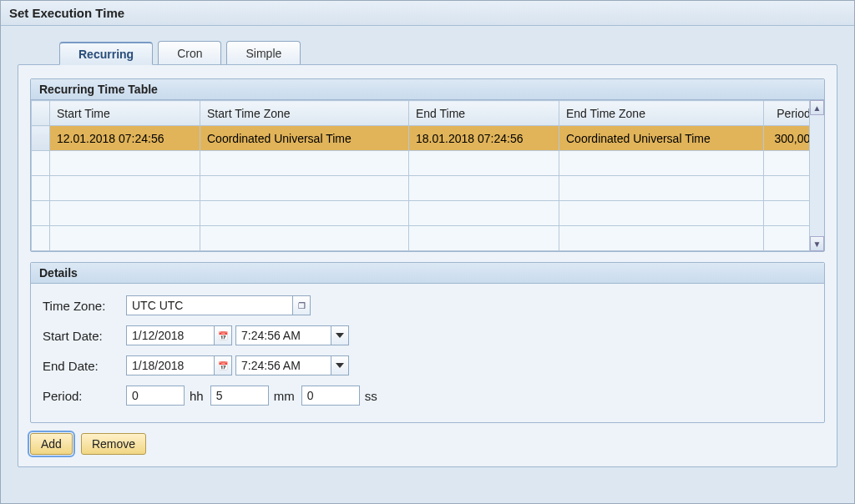 This screenshot has height=504, width=855. Describe the element at coordinates (484, 139) in the screenshot. I see `cell-end-time: 18.01.2018 07:24:56` at that location.